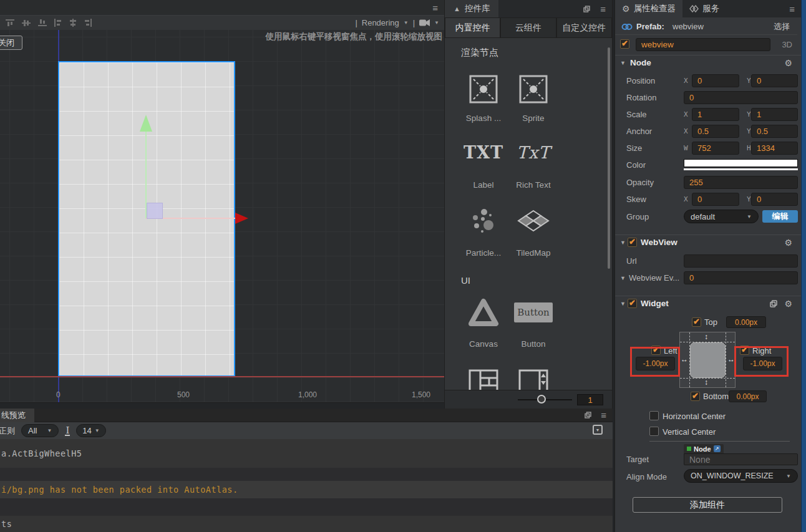 This screenshot has height=532, width=806. Describe the element at coordinates (73, 22) in the screenshot. I see `align-center-icon` at that location.